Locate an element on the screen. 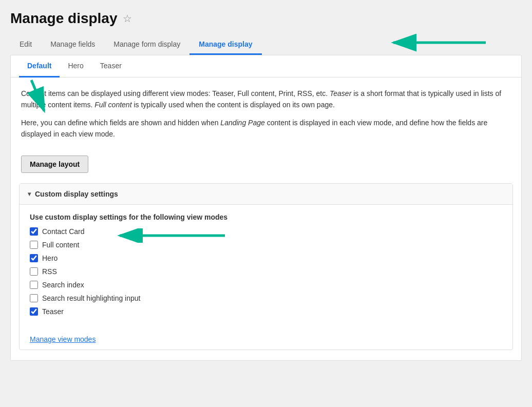  hero-label: Hero is located at coordinates (50, 258).